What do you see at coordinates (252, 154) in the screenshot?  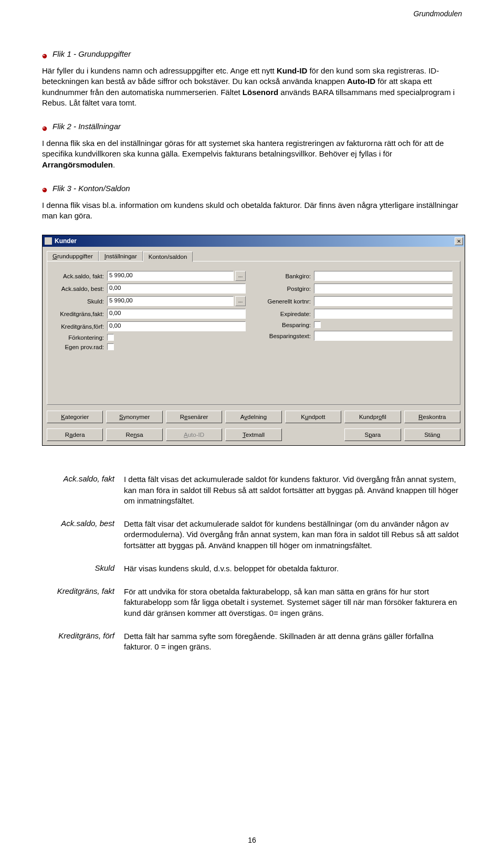 I see `flik2-para: I denna flik ska en del inställningar gö…` at bounding box center [252, 154].